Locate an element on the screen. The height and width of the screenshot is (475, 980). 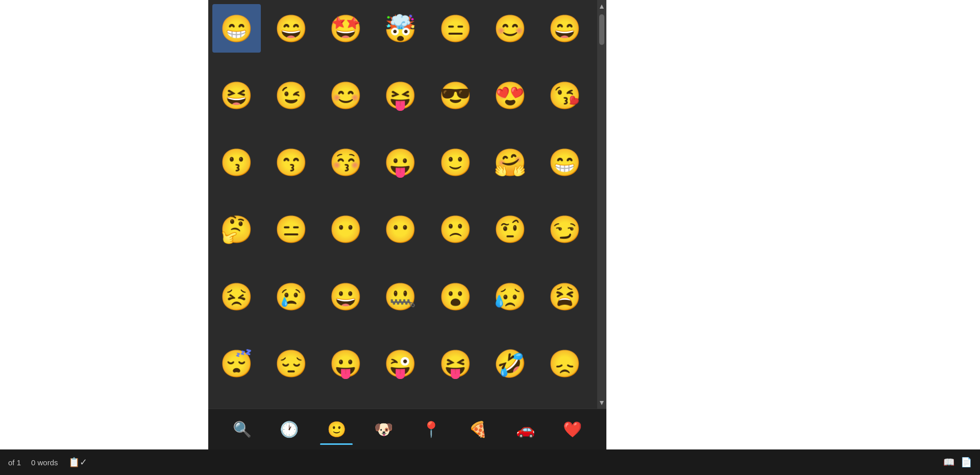
category-food: 🍕 is located at coordinates (478, 430).